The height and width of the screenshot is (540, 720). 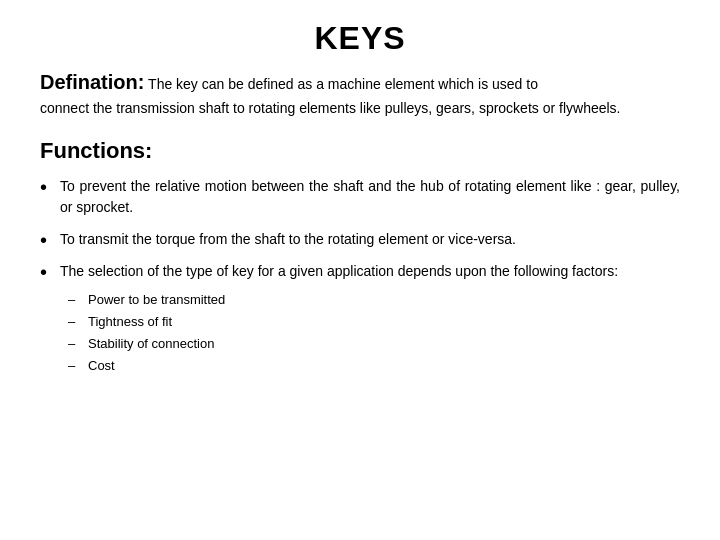 I want to click on sub-factor-item: –Tightness of fit, so click(x=374, y=322).